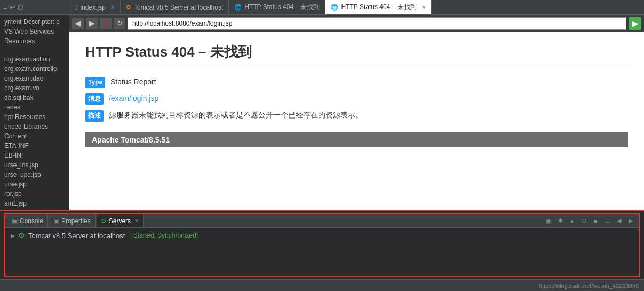 The image size is (644, 291). Describe the element at coordinates (104, 221) in the screenshot. I see `servers-icon: ⚙` at that location.